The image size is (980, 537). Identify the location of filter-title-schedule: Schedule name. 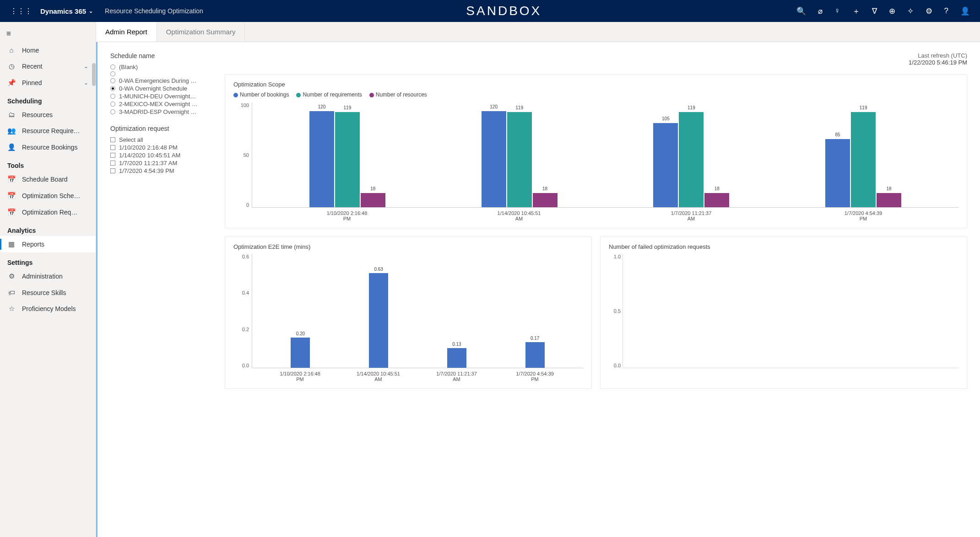
(161, 56).